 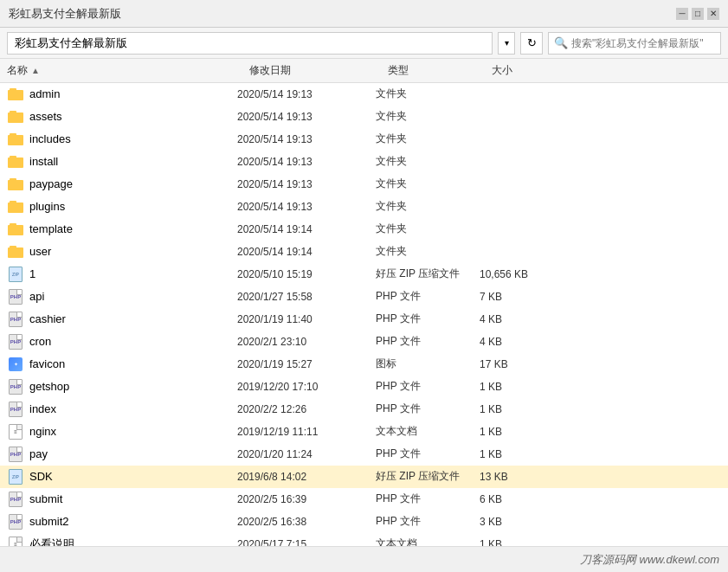 I want to click on list-item: ≡ 必看说明 2020/5/17 7:15 文本文档 1 KB, so click(x=364, y=540).